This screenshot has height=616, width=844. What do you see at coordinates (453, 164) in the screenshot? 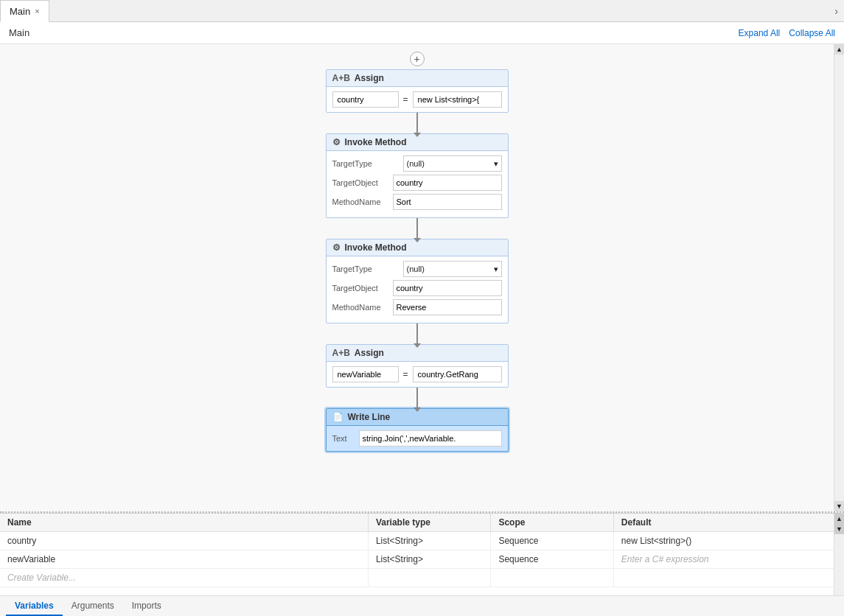
I see `invoke-1-targettype-select: (null) ▾` at bounding box center [453, 164].